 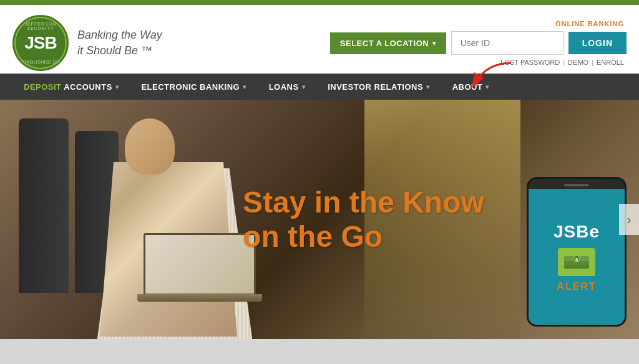 I want to click on tagline-line2: it Should Be ™, so click(x=120, y=51).